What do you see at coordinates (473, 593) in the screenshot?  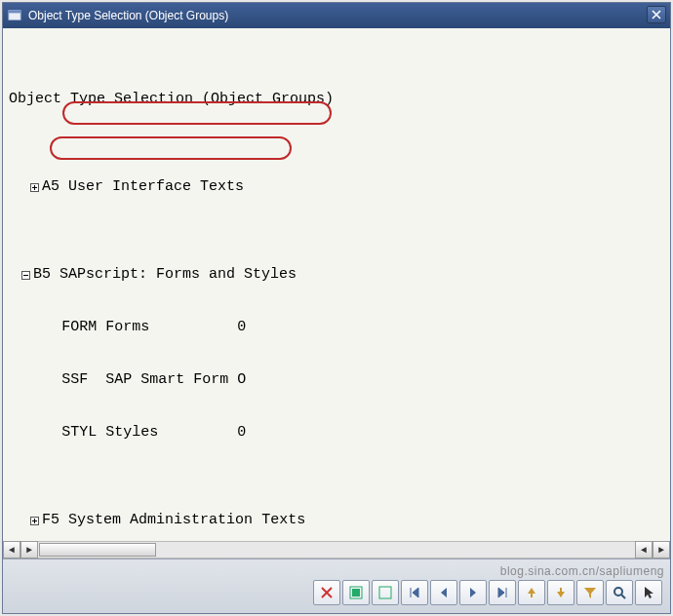 I see `page-next-button` at bounding box center [473, 593].